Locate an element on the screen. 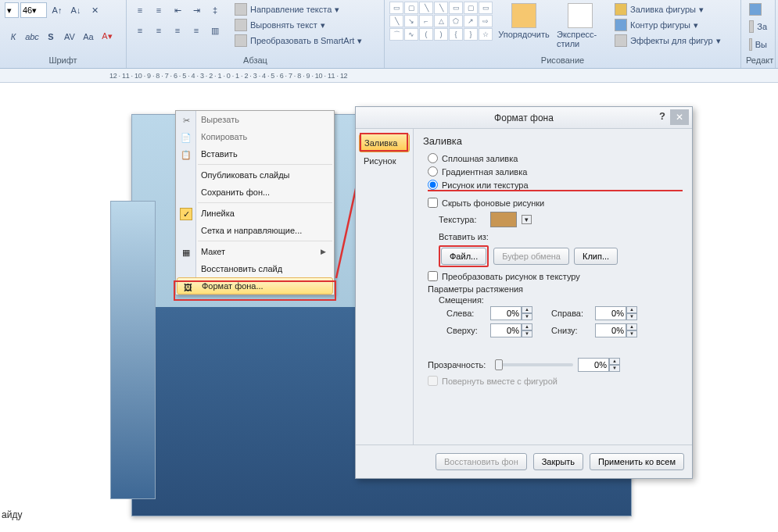 The height and width of the screenshot is (532, 778). dialog-help-button: ? is located at coordinates (662, 116).